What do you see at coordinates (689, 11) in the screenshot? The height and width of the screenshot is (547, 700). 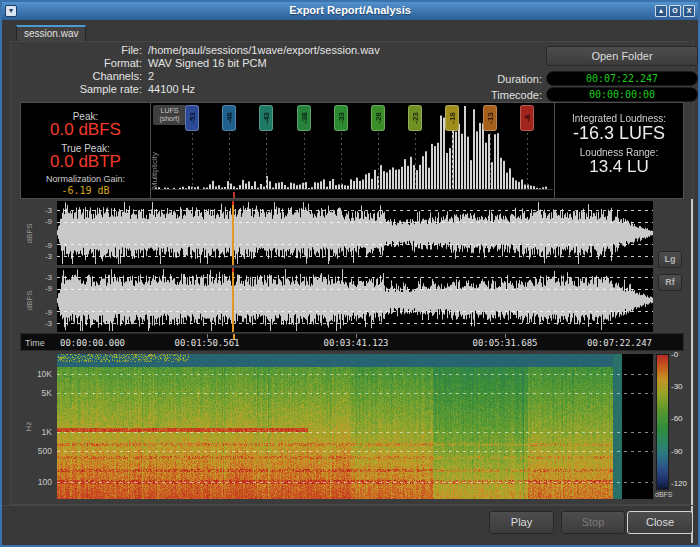 I see `close-window-button: X` at bounding box center [689, 11].